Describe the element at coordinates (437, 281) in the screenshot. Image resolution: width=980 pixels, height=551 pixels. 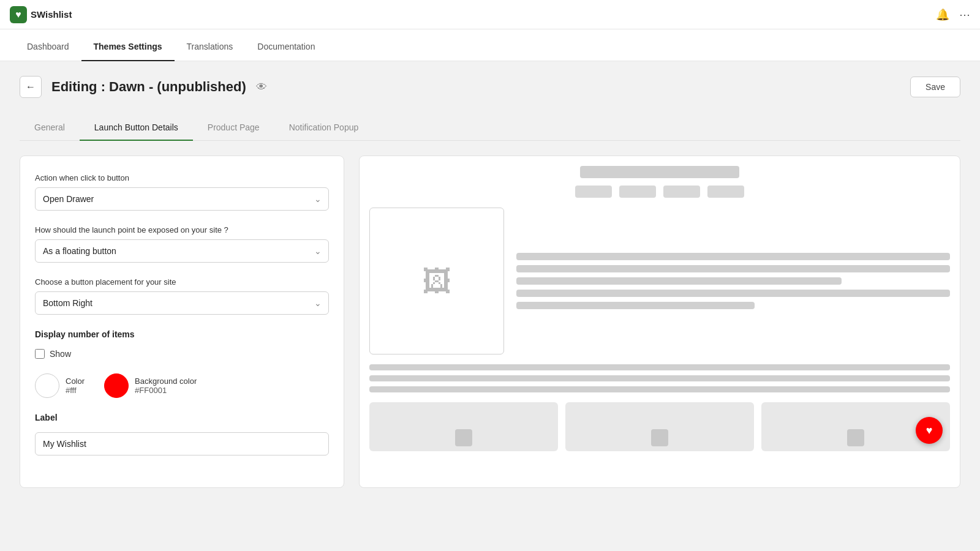
I see `preview-image-box: 🖼` at that location.